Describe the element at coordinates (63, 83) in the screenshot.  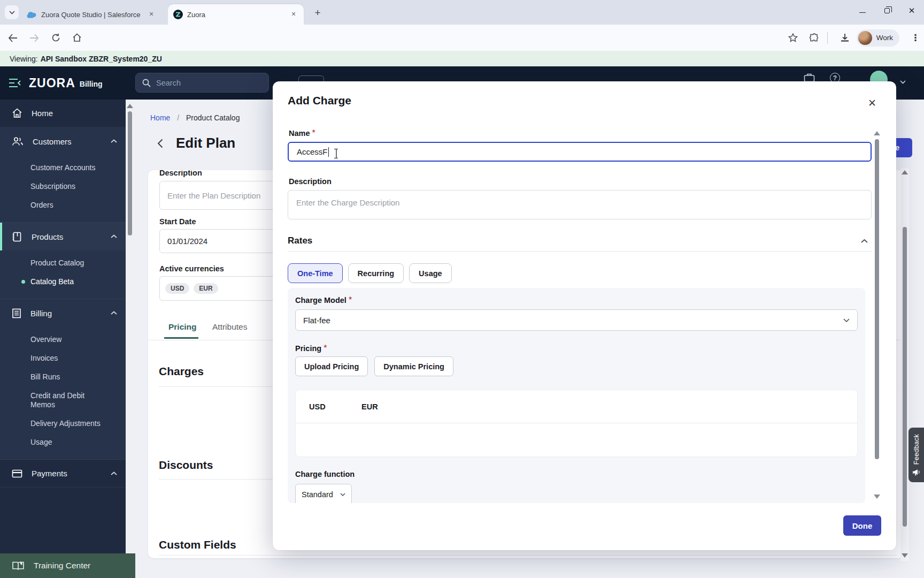
I see `sidebar-logo-row: ZUORA Billing` at that location.